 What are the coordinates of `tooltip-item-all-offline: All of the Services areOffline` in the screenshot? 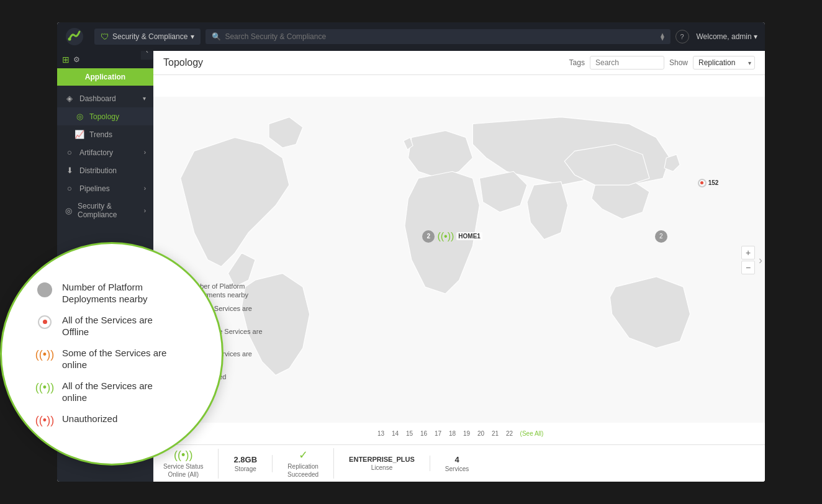 It's located at (117, 326).